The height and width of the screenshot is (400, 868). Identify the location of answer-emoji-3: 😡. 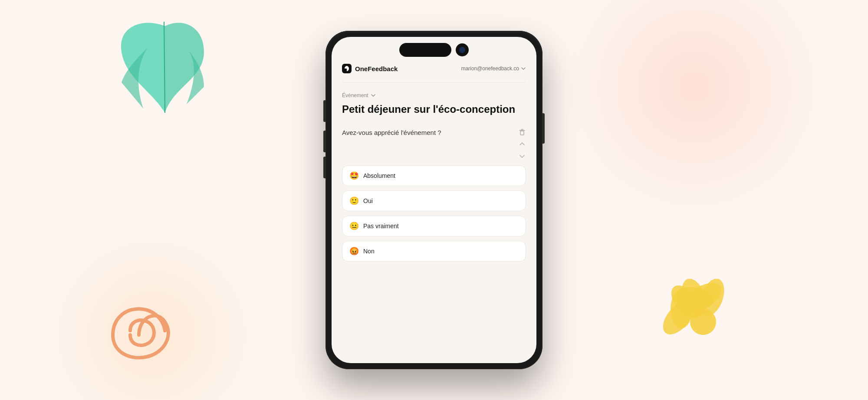
(354, 251).